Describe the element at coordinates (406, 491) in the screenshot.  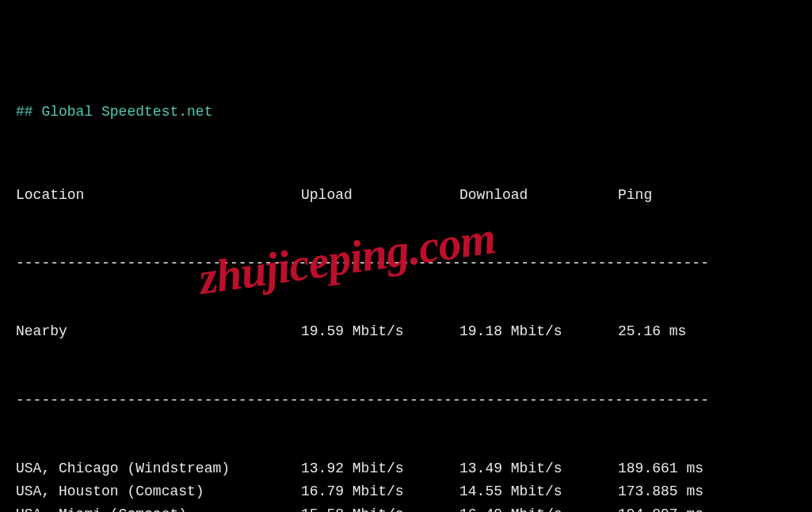
I see `table-row: USA, Houston (Comcast)16.79 Mbit/s14.55 …` at that location.